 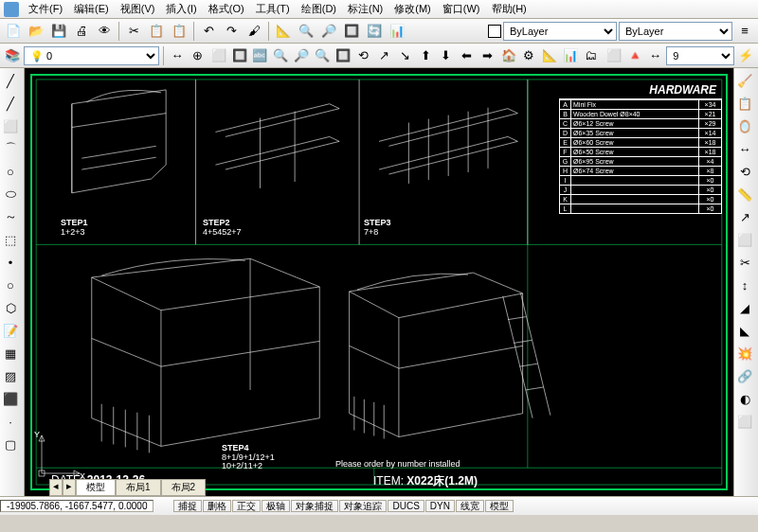 What do you see at coordinates (81, 31) in the screenshot?
I see `print-icon: 🖨` at bounding box center [81, 31].